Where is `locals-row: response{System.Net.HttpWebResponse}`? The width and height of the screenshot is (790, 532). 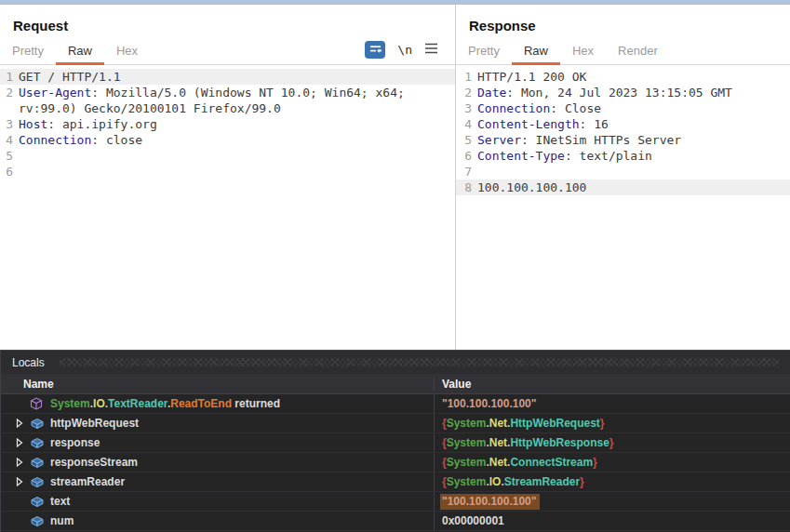 locals-row: response{System.Net.HttpWebResponse} is located at coordinates (395, 443).